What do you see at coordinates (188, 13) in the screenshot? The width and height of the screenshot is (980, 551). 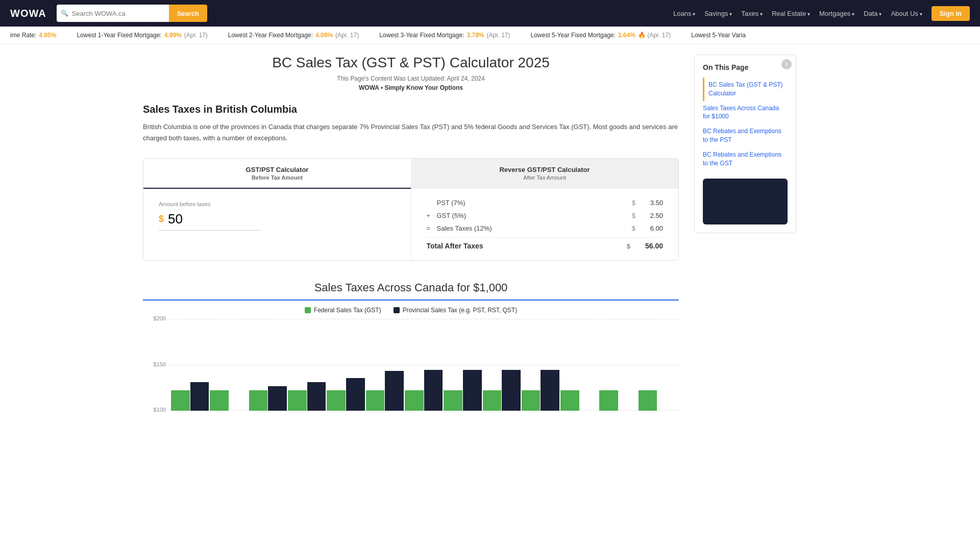 I see `search-button: Search` at bounding box center [188, 13].